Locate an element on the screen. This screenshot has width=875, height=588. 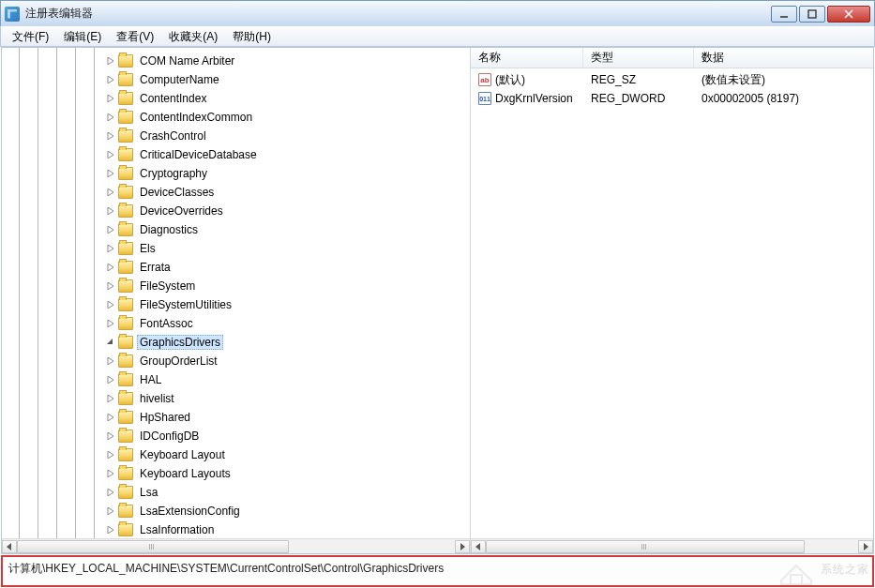
tree-node: DeviceOverrides is located at coordinates (236, 211).